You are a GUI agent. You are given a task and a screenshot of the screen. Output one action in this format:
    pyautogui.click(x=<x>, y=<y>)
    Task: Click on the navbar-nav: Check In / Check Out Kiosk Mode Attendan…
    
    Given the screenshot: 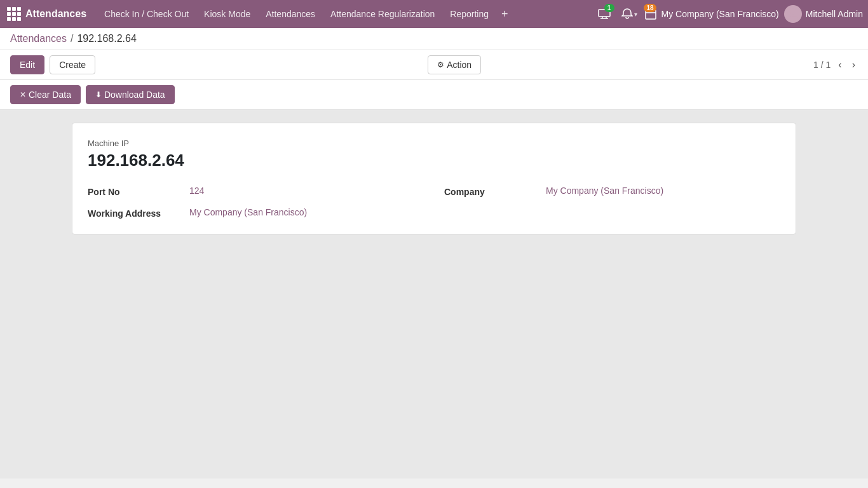 What is the action you would take?
    pyautogui.click(x=346, y=14)
    